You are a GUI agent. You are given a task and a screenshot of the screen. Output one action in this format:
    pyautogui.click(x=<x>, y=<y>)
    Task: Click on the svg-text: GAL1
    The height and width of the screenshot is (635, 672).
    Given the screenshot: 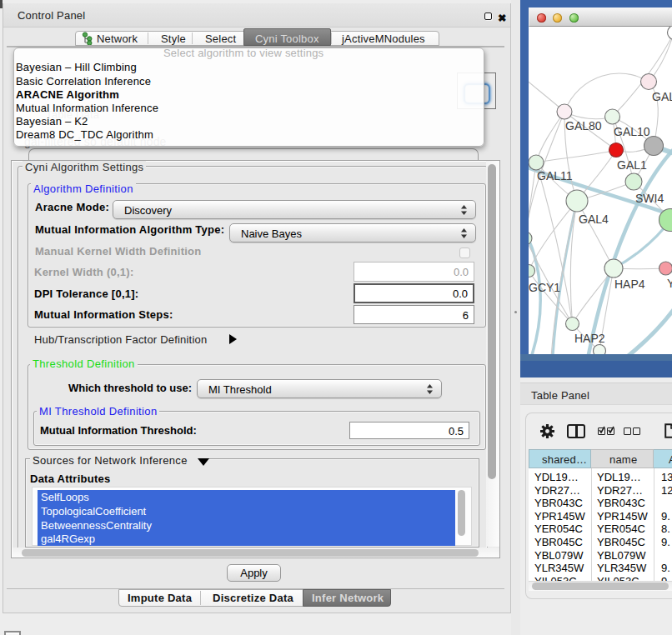 What is the action you would take?
    pyautogui.click(x=632, y=165)
    